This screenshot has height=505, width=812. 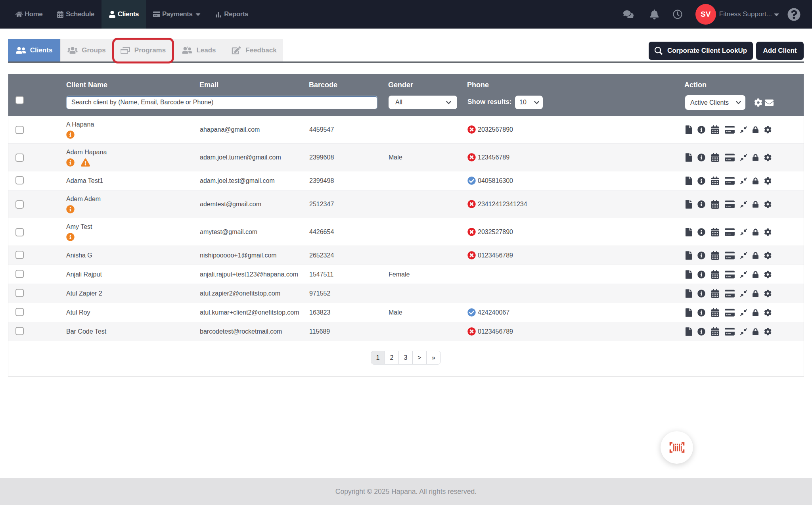 I want to click on search-input, so click(x=222, y=102).